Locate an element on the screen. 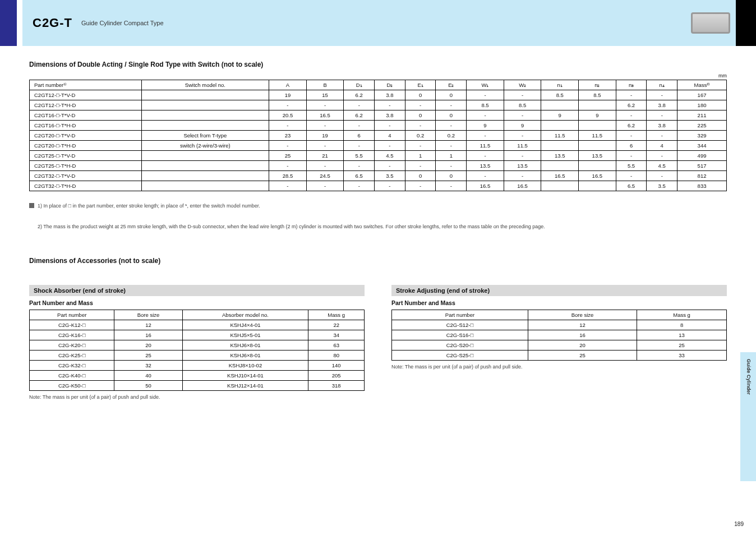 This screenshot has width=756, height=535. table-cell: KSHJ8×10-02 is located at coordinates (246, 365).